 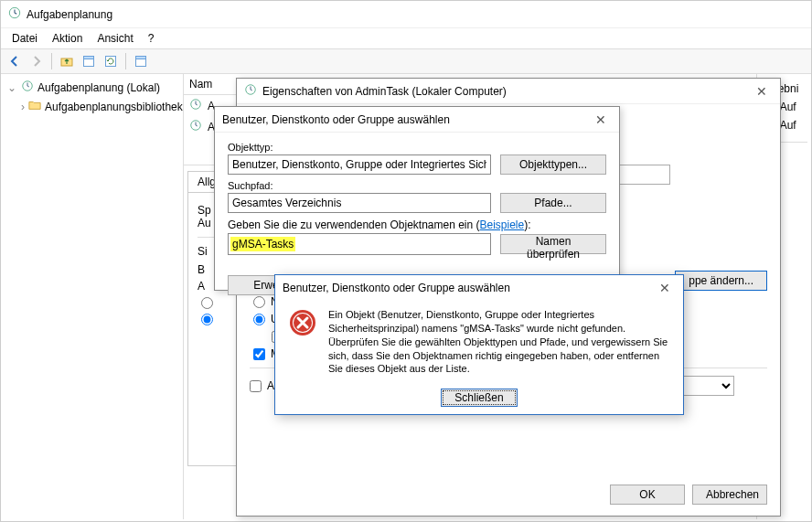 I want to click on menu-help: ?, so click(x=152, y=38).